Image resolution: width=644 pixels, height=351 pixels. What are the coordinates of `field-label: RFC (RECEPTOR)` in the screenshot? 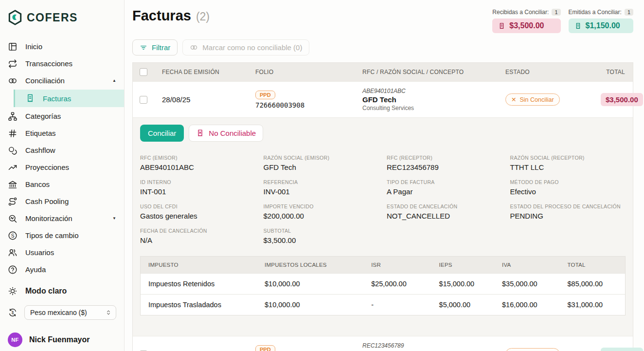 It's located at (445, 158).